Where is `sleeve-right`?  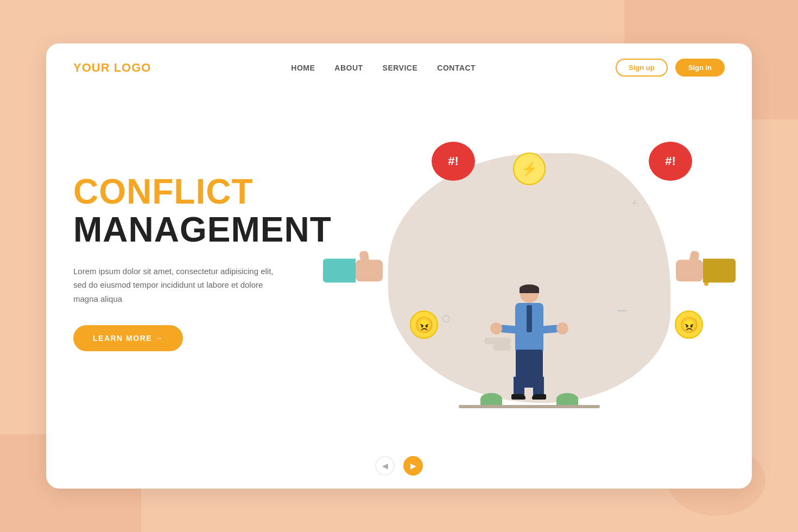 sleeve-right is located at coordinates (719, 270).